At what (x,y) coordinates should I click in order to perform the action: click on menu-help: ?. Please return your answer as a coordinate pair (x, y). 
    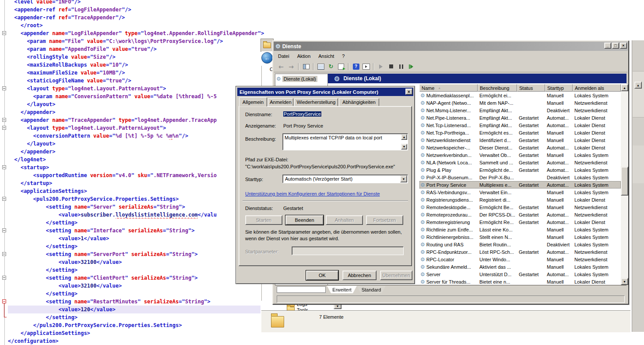
    Looking at the image, I should click on (343, 56).